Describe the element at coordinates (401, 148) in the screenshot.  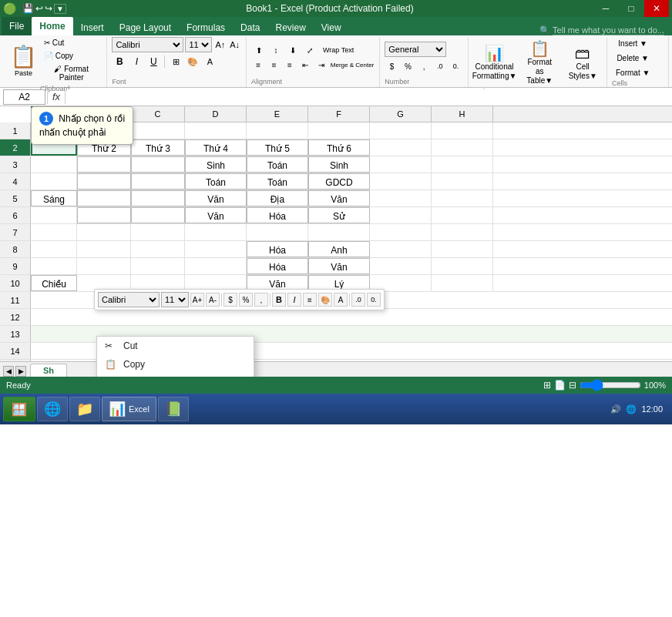
I see `cell-g2` at that location.